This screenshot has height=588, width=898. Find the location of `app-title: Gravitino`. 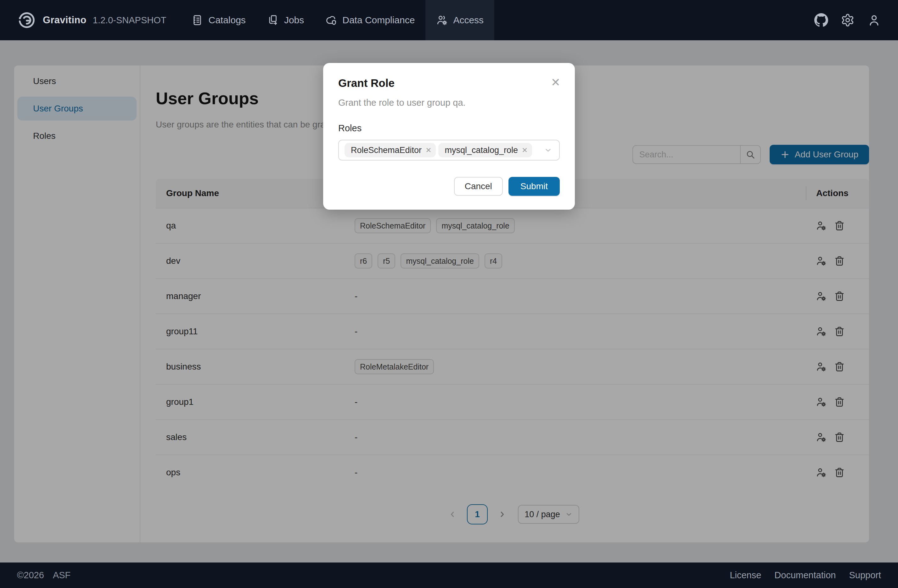

app-title: Gravitino is located at coordinates (65, 20).